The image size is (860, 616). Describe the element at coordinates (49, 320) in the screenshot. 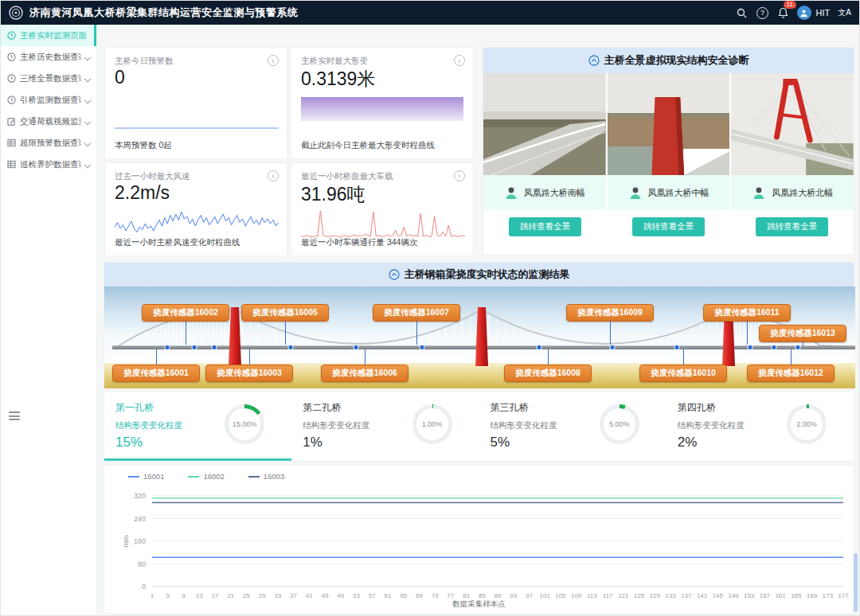

I see `sidebar: 主桥实时监测页面 主桥历史数据查询 三维全景数据查询 引桥监测数据查询 交通荷载…` at that location.